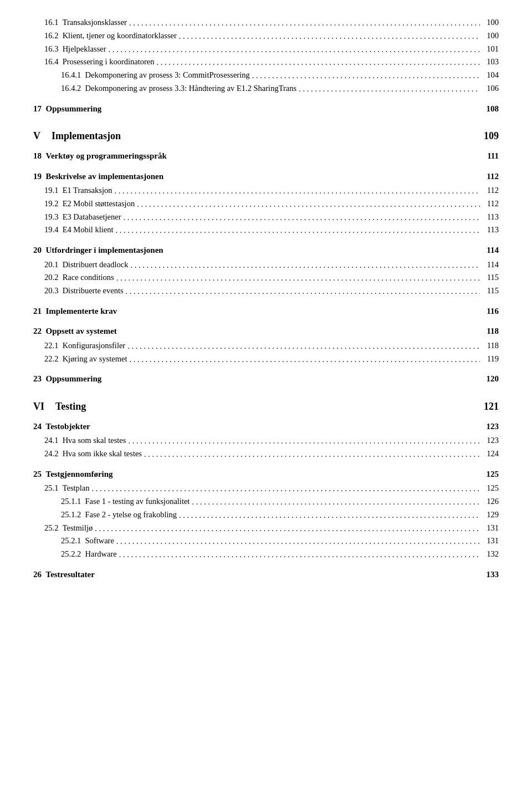 This screenshot has width=532, height=805. What do you see at coordinates (92, 217) in the screenshot?
I see `sub-title: E3 Databasetjener` at bounding box center [92, 217].